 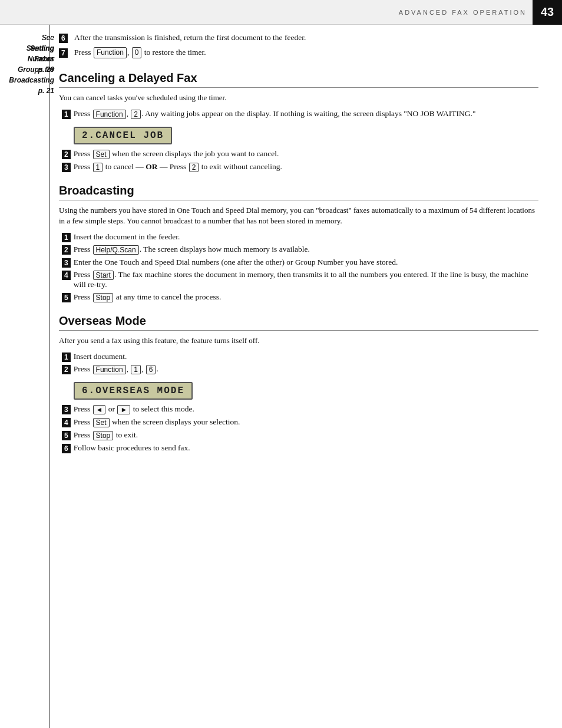 What do you see at coordinates (300, 448) in the screenshot?
I see `overseas-step-6: 6 Follow basic procedures to send fax.` at bounding box center [300, 448].